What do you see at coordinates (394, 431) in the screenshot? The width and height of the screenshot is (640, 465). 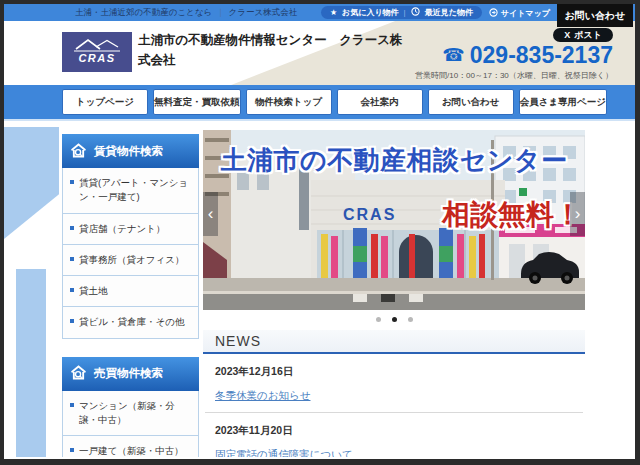 I see `news-date: 2023年11月20日` at bounding box center [394, 431].